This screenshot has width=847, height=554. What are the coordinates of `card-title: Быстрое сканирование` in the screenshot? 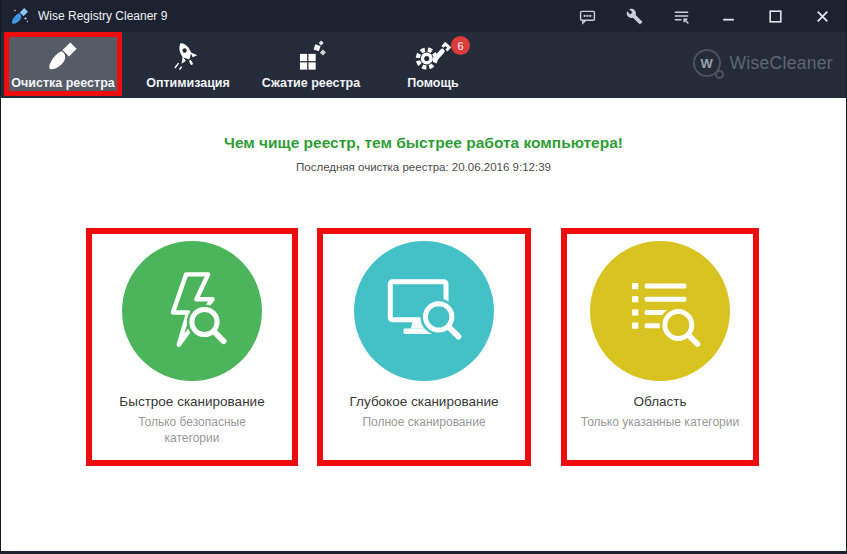 It's located at (192, 402).